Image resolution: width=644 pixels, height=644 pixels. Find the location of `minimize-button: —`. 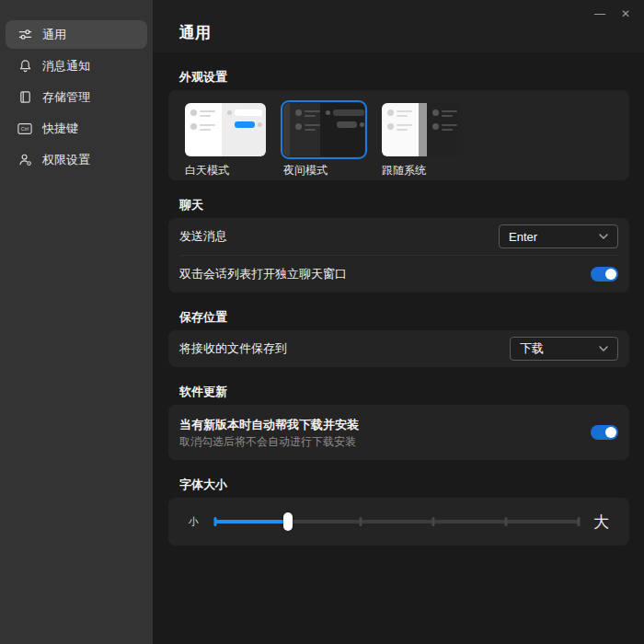

minimize-button: — is located at coordinates (600, 14).